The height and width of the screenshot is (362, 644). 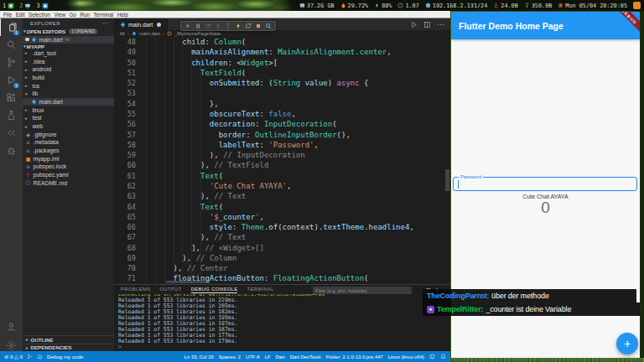 What do you see at coordinates (69, 94) in the screenshot?
I see `tree-item-lib: ▾lib` at bounding box center [69, 94].